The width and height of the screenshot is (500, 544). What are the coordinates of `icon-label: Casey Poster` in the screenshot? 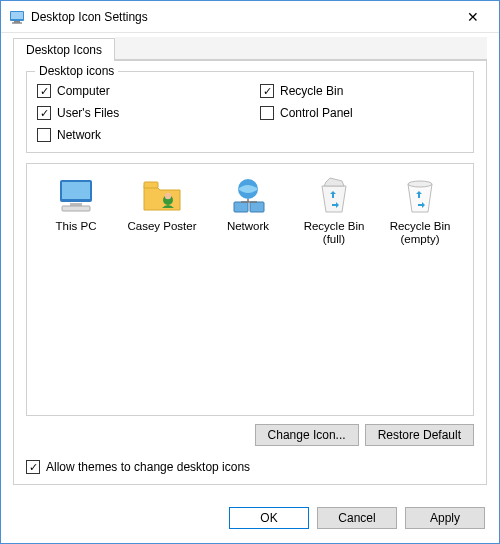 It's located at (162, 226).